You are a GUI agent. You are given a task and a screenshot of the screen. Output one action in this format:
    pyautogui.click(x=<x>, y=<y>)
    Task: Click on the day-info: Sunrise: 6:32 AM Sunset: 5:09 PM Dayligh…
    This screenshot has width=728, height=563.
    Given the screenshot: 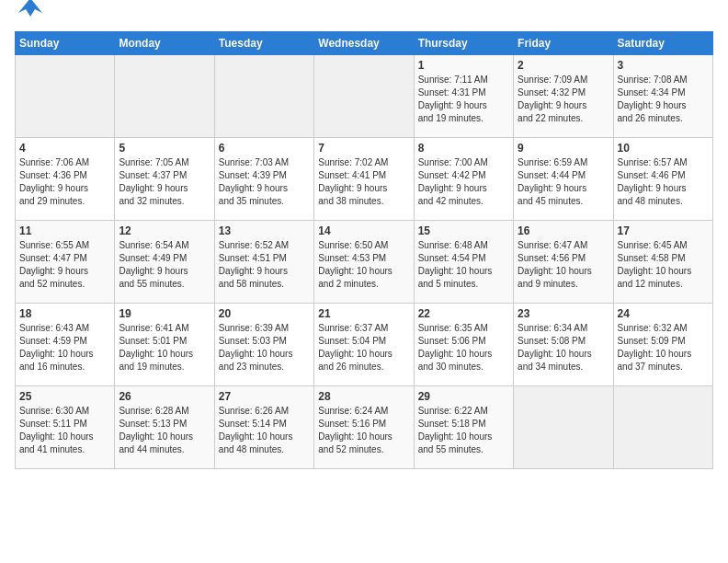 What is the action you would take?
    pyautogui.click(x=664, y=348)
    